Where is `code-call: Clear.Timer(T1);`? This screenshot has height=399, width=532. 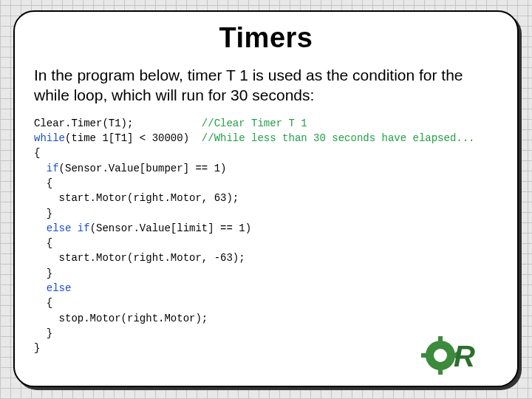
code-call: Clear.Timer(T1); is located at coordinates (83, 123).